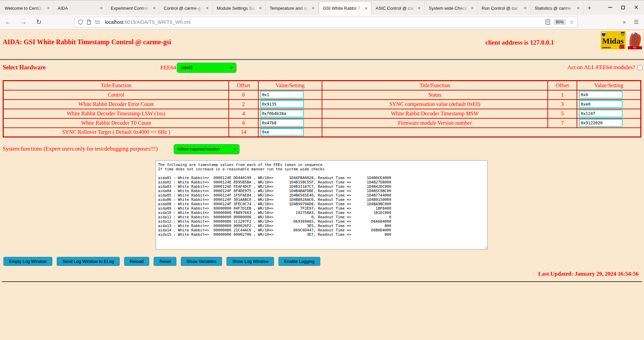  Describe the element at coordinates (186, 68) in the screenshot. I see `fee64-select-value: aida02` at that location.